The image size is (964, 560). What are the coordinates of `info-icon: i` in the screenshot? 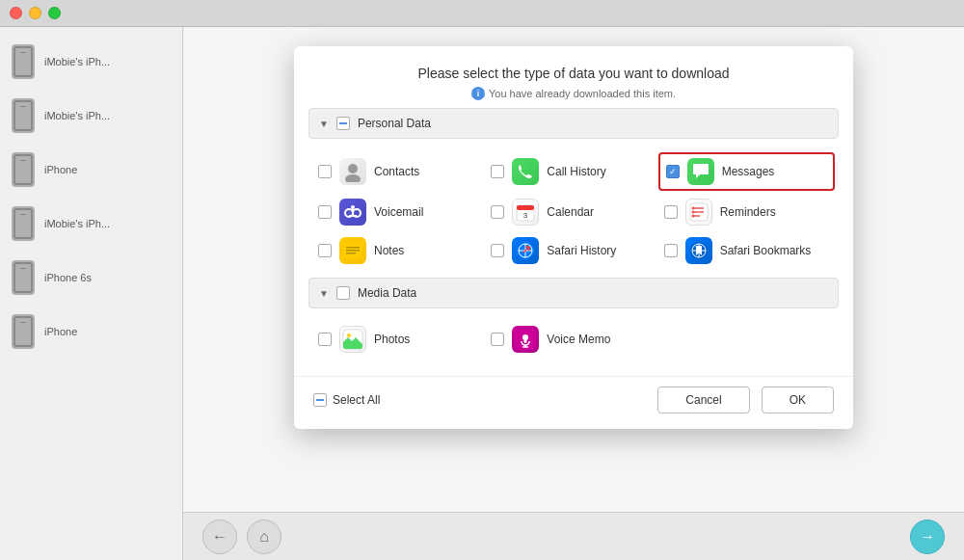 It's located at (478, 93).